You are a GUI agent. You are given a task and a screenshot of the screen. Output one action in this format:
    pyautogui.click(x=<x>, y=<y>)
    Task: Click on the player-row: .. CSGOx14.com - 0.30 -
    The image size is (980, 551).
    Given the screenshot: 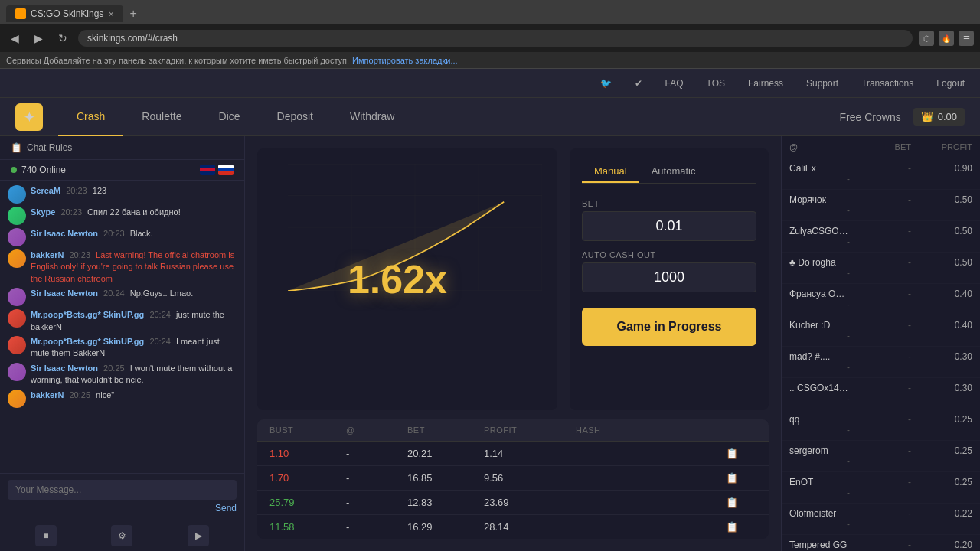 What is the action you would take?
    pyautogui.click(x=880, y=393)
    